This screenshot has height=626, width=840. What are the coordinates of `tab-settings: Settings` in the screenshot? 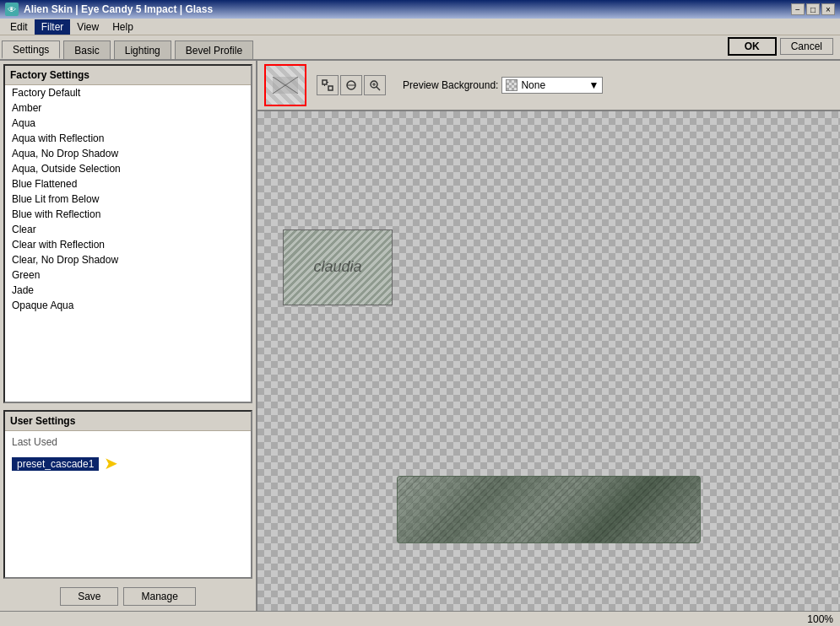 It's located at (30, 50).